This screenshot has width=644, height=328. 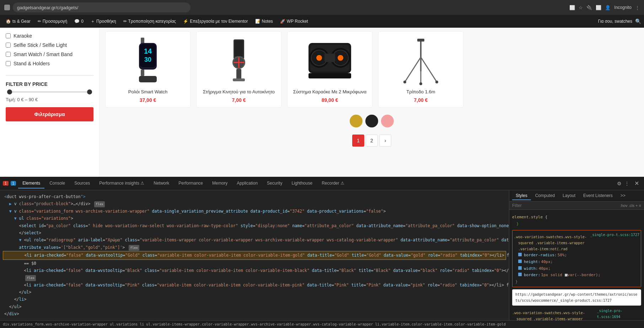 What do you see at coordinates (125, 21) in the screenshot?
I see `pencil2-icon: ✏` at bounding box center [125, 21].